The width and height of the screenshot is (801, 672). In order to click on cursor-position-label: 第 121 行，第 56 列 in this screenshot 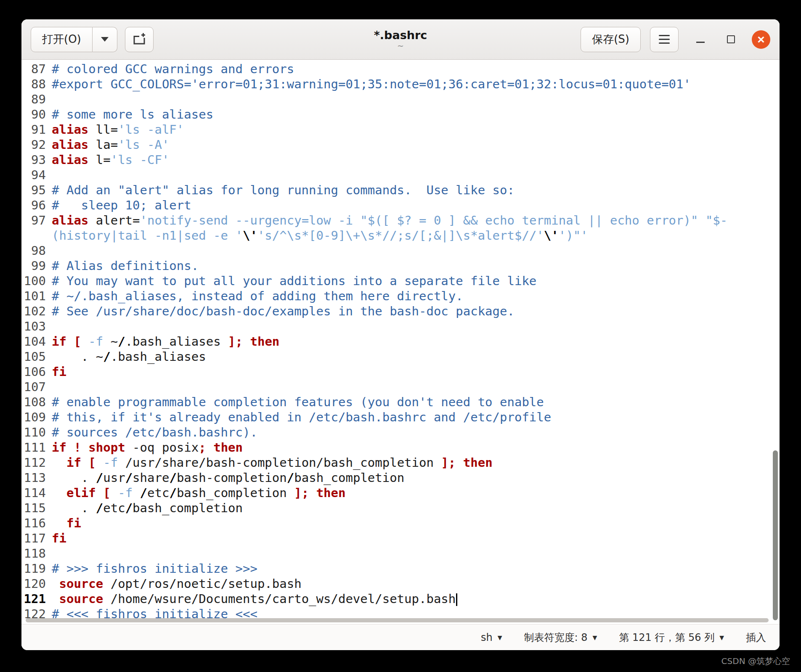, I will do `click(666, 638)`.